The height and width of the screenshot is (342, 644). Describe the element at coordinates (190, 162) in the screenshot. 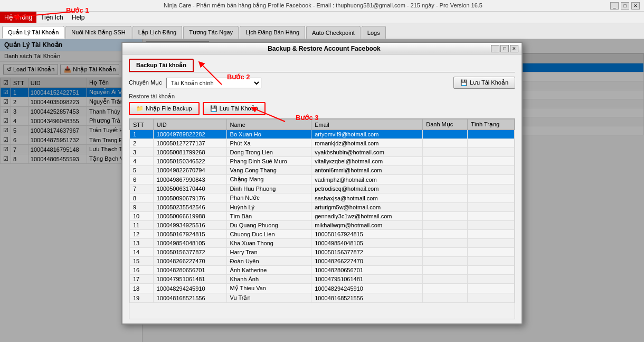

I see `modal-row-uid: 100050150346522` at that location.